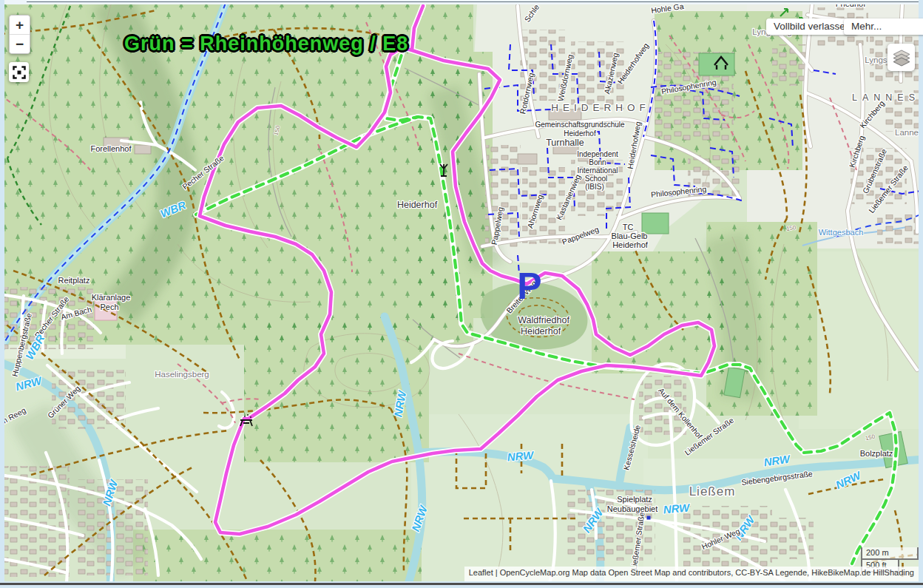  Describe the element at coordinates (19, 34) in the screenshot. I see `zoom-control: + −` at that location.